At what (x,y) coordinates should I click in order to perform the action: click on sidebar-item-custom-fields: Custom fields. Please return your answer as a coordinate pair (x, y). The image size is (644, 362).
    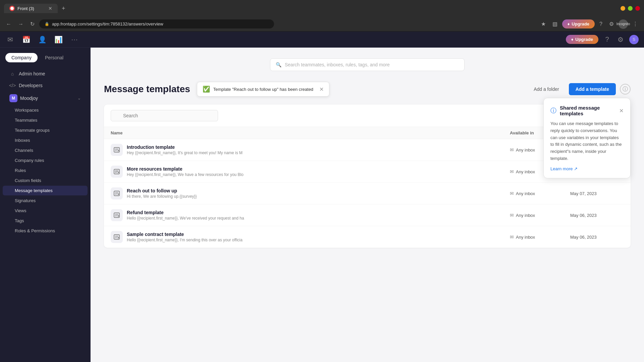
    Looking at the image, I should click on (45, 180).